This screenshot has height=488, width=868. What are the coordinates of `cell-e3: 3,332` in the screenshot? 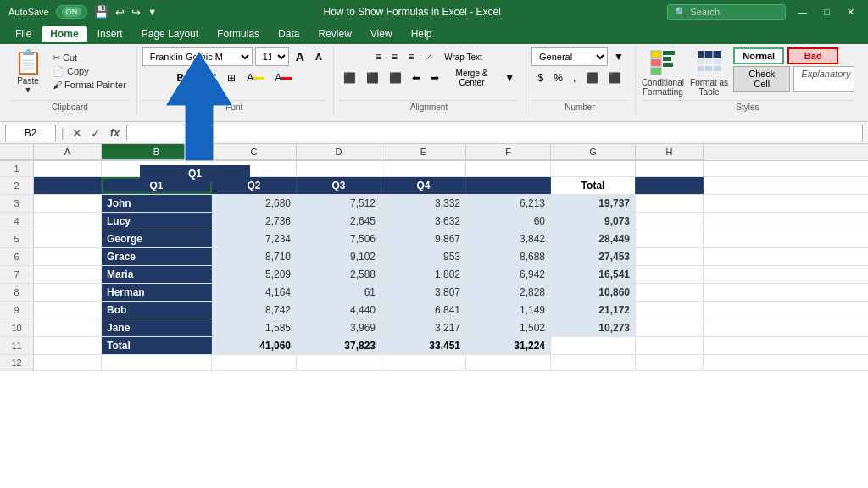 It's located at (424, 203).